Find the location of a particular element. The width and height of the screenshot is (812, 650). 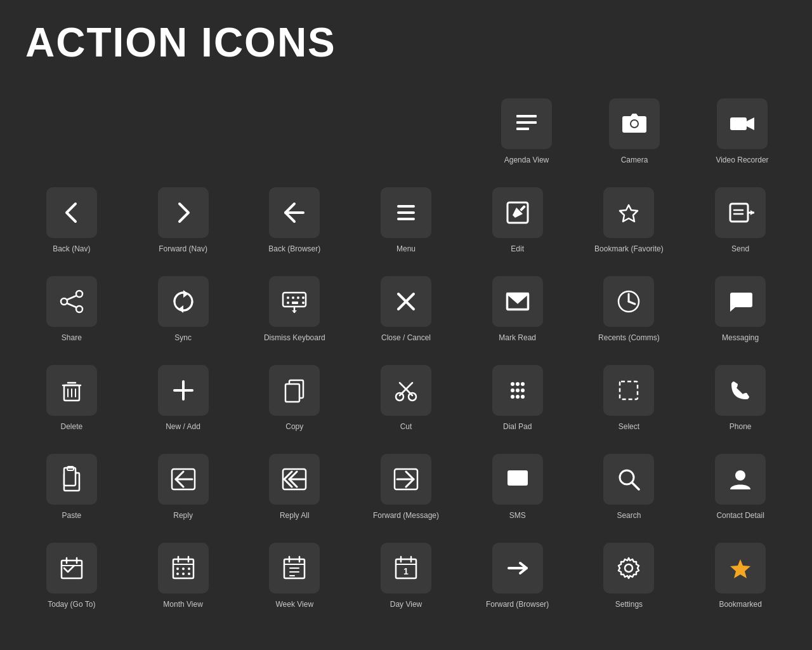

agenda-view-icon: Agenda View is located at coordinates (527, 129).